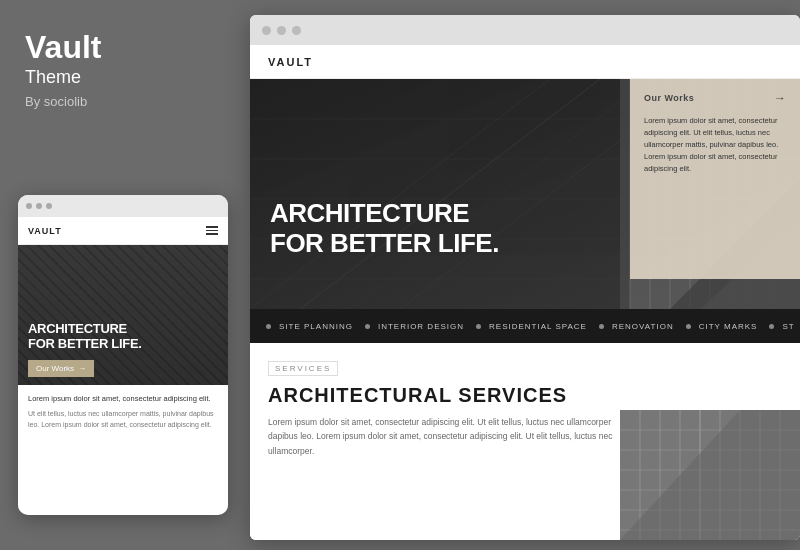  Describe the element at coordinates (669, 98) in the screenshot. I see `our-works-label: Our Works` at that location.